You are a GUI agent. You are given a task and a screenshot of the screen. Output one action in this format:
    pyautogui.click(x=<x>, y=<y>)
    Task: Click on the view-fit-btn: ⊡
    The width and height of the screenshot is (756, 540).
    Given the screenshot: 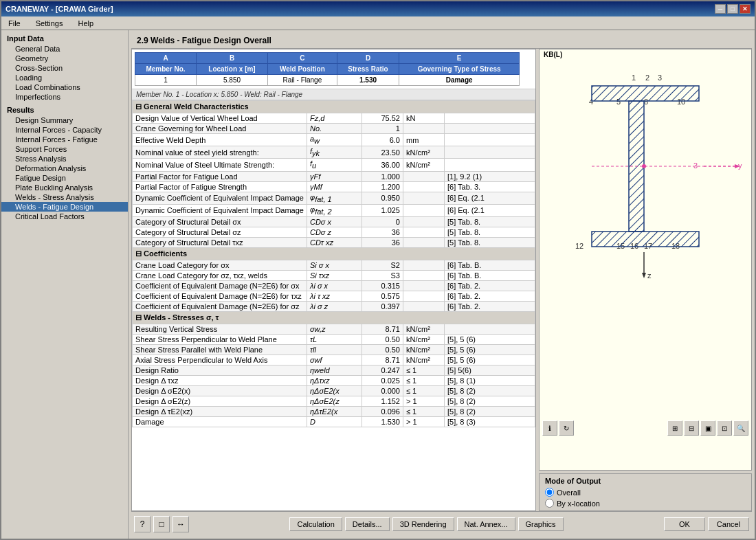 What is the action you would take?
    pyautogui.click(x=724, y=428)
    